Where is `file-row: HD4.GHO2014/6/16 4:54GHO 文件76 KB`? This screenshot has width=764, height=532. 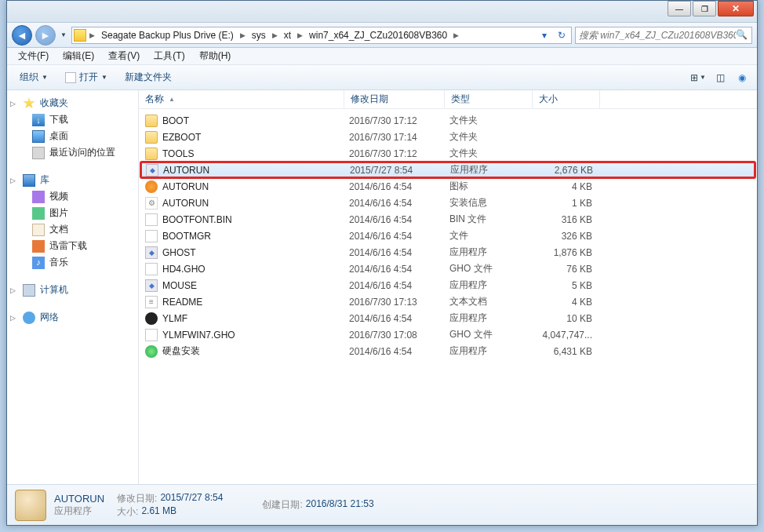
file-row: HD4.GHO2014/6/16 4:54GHO 文件76 KB is located at coordinates (448, 268).